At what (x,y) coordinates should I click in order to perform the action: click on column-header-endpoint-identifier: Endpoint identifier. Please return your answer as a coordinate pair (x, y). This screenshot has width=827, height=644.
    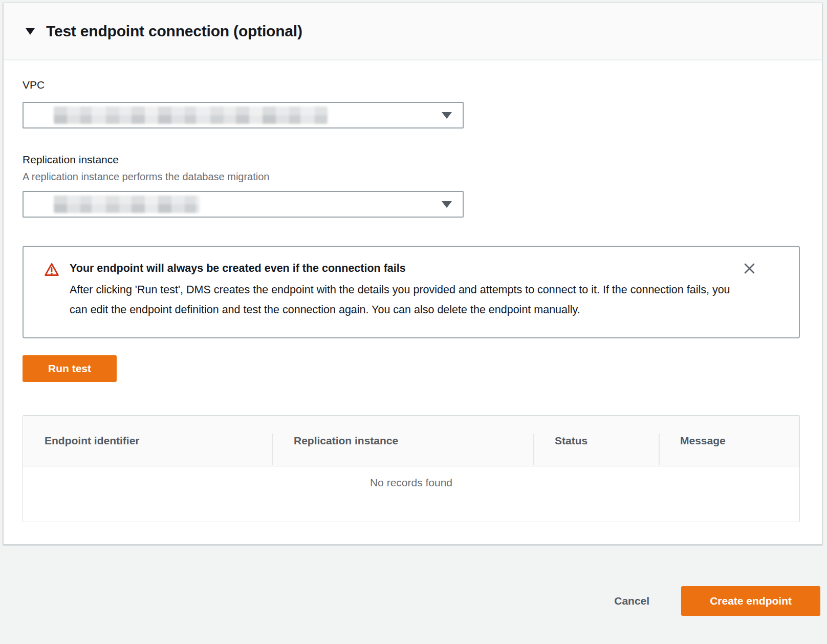
    Looking at the image, I should click on (147, 441).